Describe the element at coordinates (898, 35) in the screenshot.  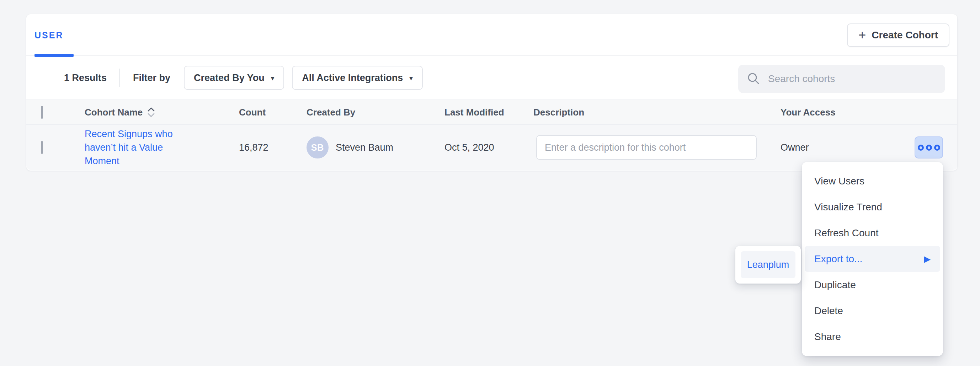
I see `create-cohort-button: + Create Cohort` at that location.